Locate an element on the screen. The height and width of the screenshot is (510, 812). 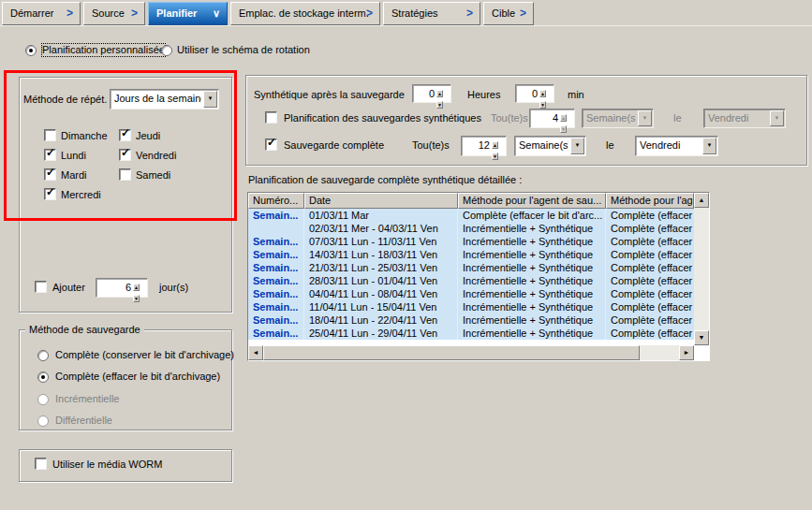
table-row: Semain... 18/04/11 Lun - 22/04/11 Ven In… is located at coordinates (471, 320).